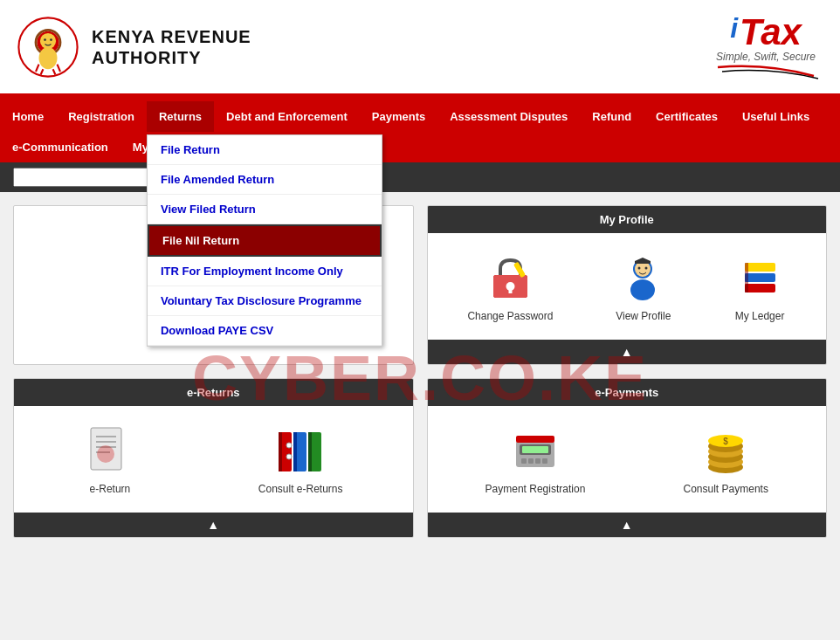 The height and width of the screenshot is (640, 840). What do you see at coordinates (510, 286) in the screenshot?
I see `change-password-item: Change Password` at bounding box center [510, 286].